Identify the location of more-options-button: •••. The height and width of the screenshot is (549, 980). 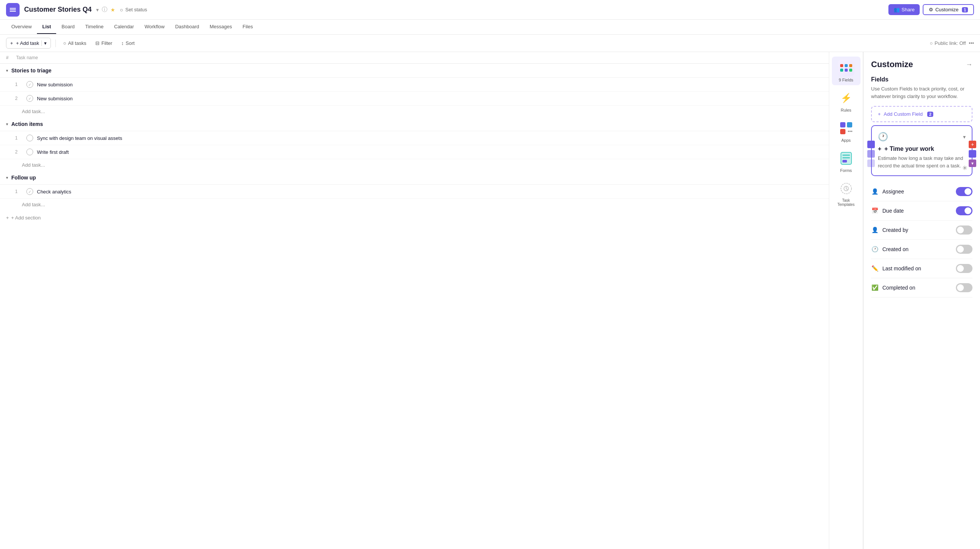
(971, 43).